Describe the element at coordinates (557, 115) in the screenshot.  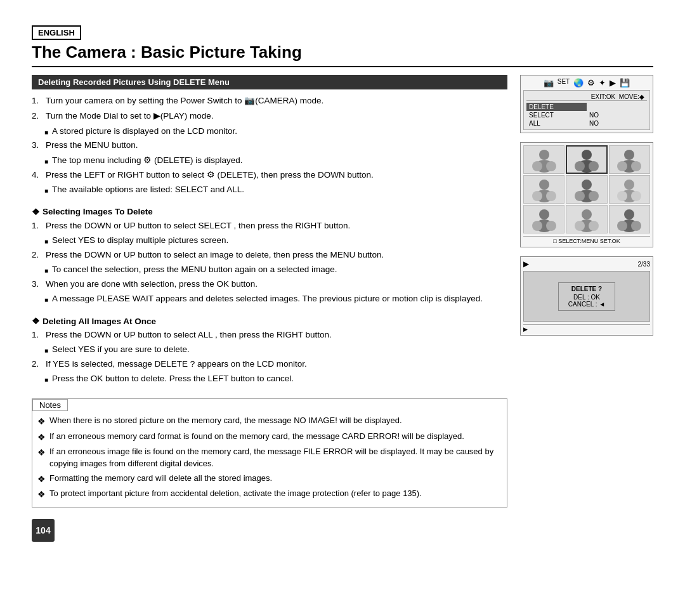
I see `select-item: SELECT` at that location.